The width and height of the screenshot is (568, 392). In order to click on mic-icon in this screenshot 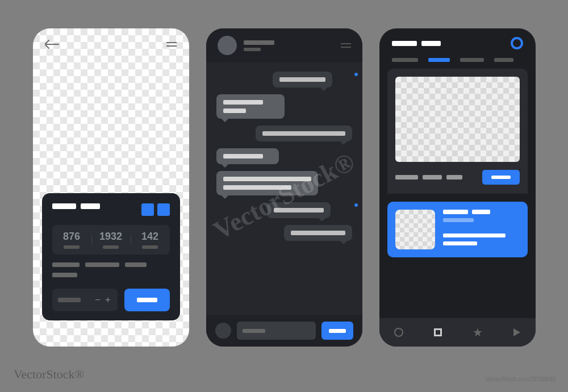, I will do `click(223, 331)`.